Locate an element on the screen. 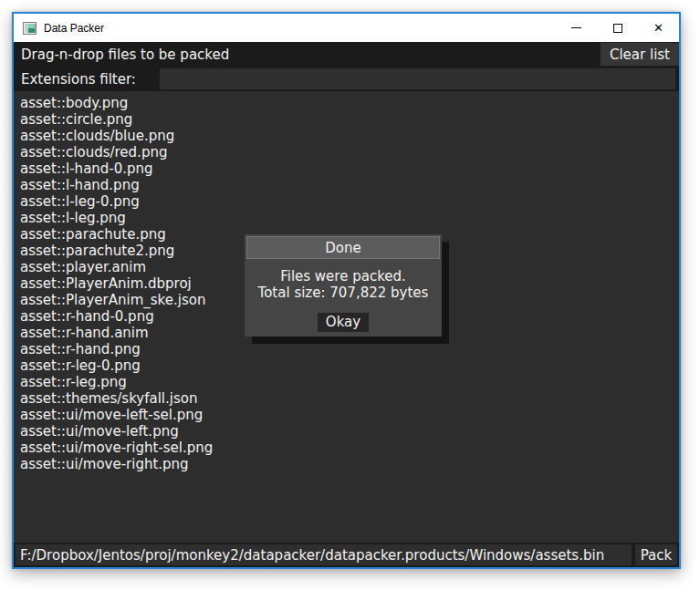 This screenshot has height=590, width=700. dialog-title: Done is located at coordinates (343, 248).